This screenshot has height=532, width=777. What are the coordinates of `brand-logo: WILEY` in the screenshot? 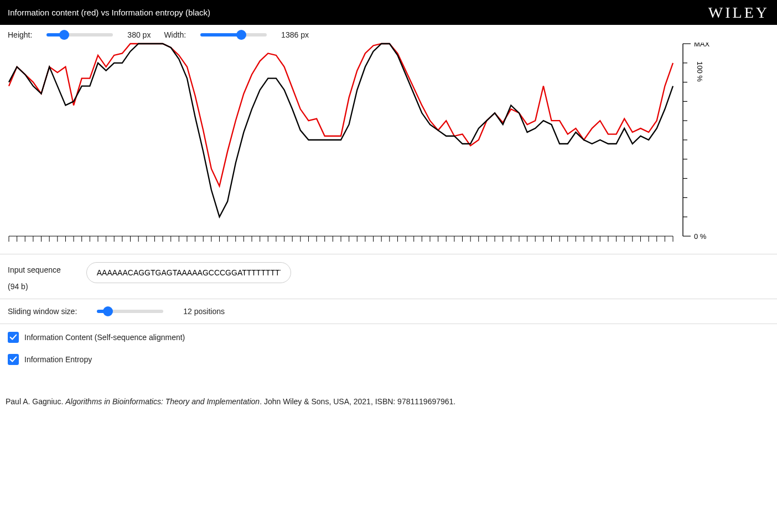 It's located at (739, 13).